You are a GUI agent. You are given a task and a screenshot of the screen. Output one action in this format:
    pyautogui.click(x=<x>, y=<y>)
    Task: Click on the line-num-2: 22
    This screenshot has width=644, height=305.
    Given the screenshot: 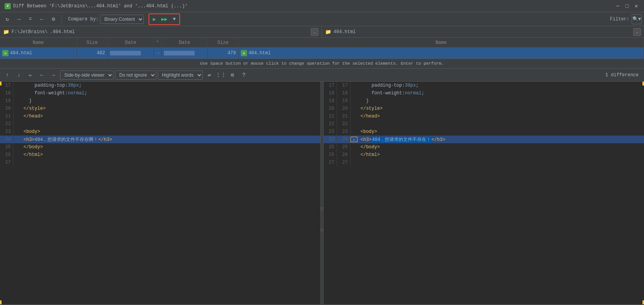 What is the action you would take?
    pyautogui.click(x=344, y=124)
    